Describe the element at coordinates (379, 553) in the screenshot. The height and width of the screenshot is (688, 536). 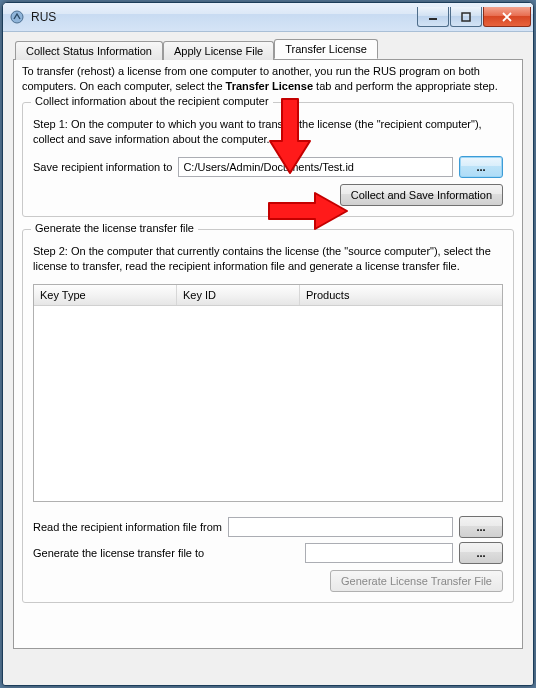
I see `gen-file-input` at that location.